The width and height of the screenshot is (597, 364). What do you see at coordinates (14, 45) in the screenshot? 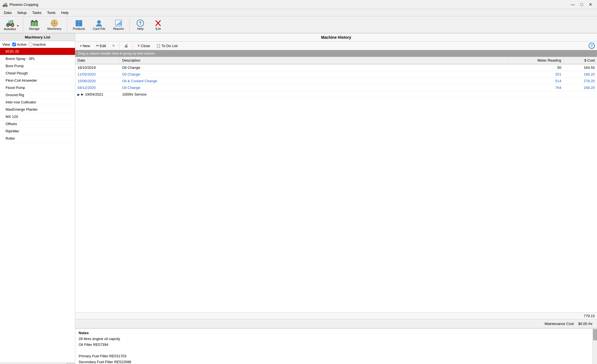
I see `active-checkbox` at bounding box center [14, 45].